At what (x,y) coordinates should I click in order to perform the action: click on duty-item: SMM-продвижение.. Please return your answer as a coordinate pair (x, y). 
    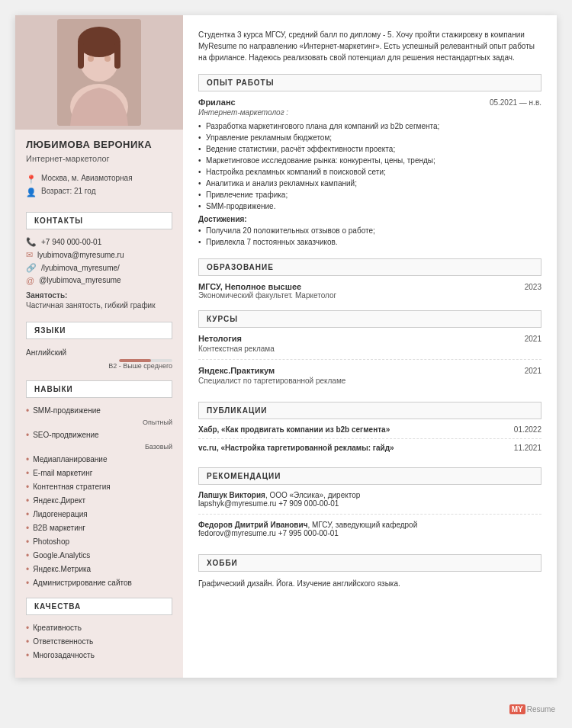
    Looking at the image, I should click on (370, 206).